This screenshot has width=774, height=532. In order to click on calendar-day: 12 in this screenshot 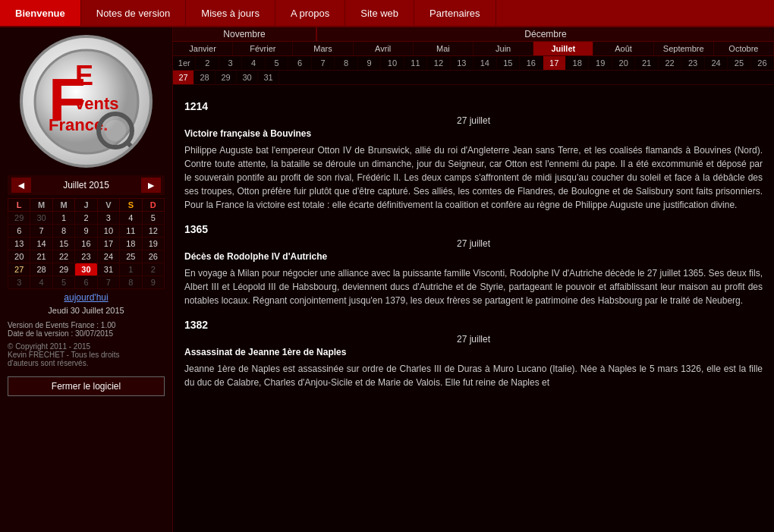, I will do `click(153, 231)`.